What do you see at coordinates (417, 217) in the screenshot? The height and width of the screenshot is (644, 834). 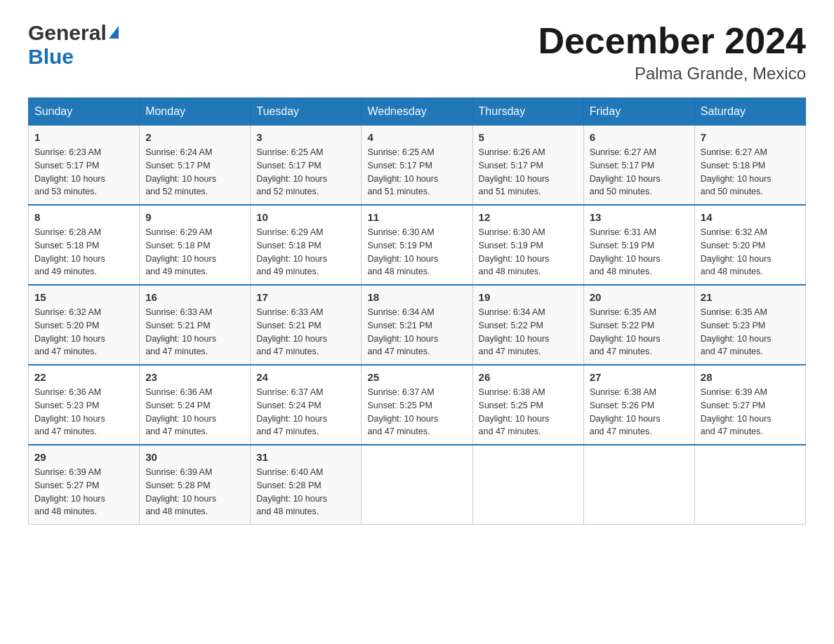 I see `day-number: 11` at bounding box center [417, 217].